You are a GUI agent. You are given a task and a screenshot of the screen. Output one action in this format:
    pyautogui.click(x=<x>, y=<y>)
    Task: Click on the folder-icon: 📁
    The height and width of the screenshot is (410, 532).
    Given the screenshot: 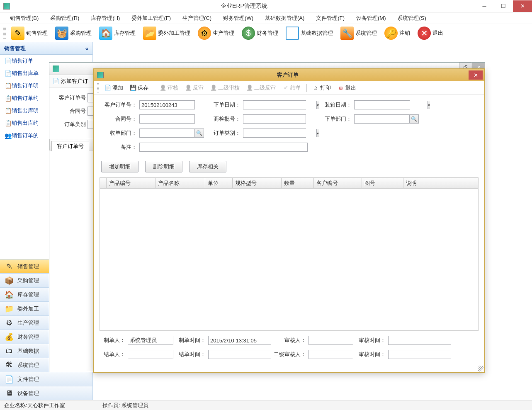 What is the action you would take?
    pyautogui.click(x=9, y=309)
    